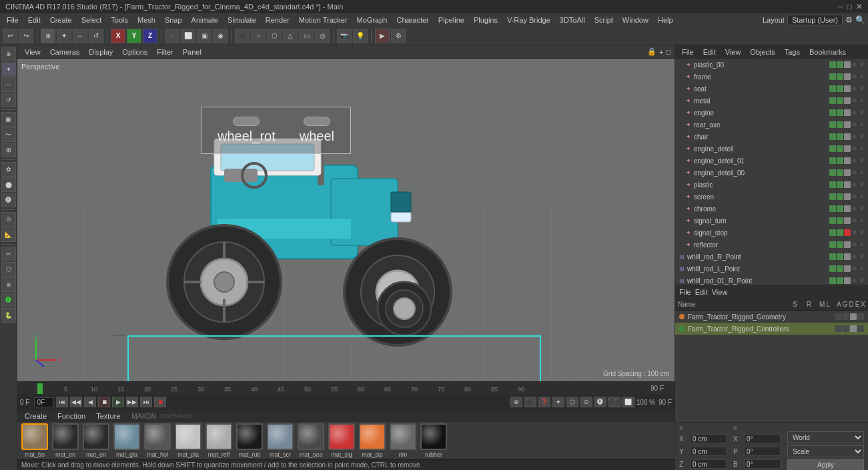 The width and height of the screenshot is (868, 470). Describe the element at coordinates (710, 52) in the screenshot. I see `obj-menu-edit: Edit` at that location.